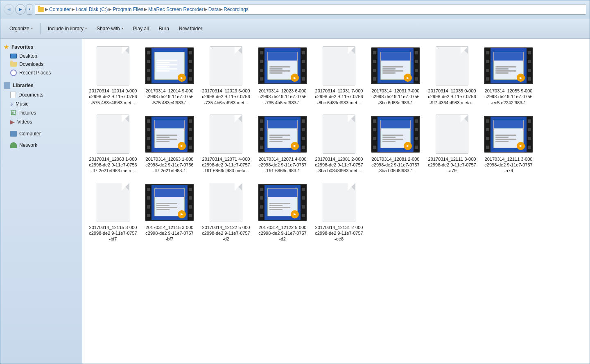  Describe the element at coordinates (176, 9) in the screenshot. I see `path-miarec: MiaRec Screen Recorder` at that location.